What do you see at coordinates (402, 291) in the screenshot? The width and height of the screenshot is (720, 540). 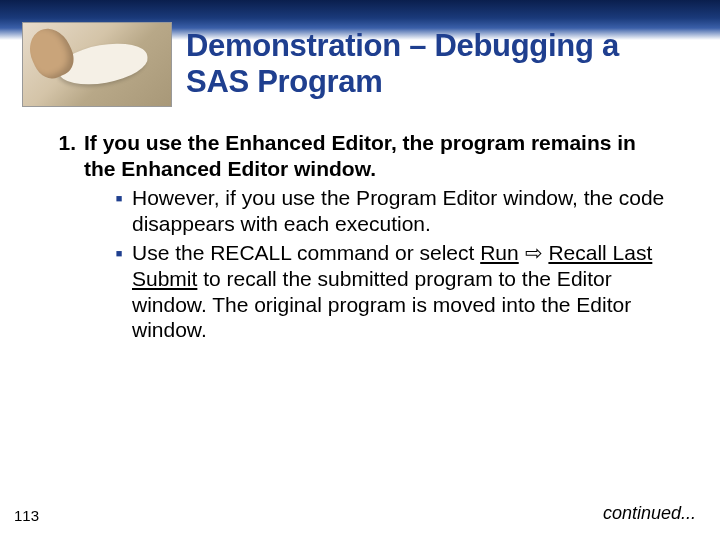 I see `sub-text: Use the RECALL command or select Run ⇨ R…` at bounding box center [402, 291].